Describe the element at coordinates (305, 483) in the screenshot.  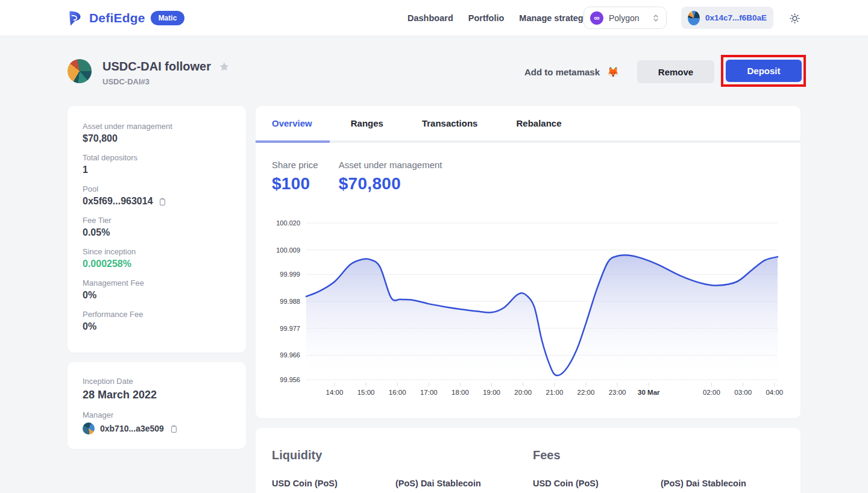
I see `liquidity-asset-usdc: USD Coin (PoS)` at that location.